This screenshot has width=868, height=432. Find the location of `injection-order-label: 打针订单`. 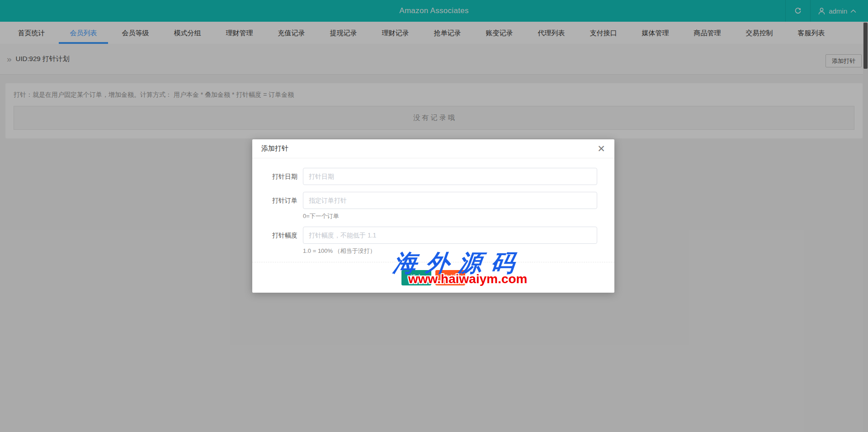

injection-order-label: 打针订单 is located at coordinates (283, 200).